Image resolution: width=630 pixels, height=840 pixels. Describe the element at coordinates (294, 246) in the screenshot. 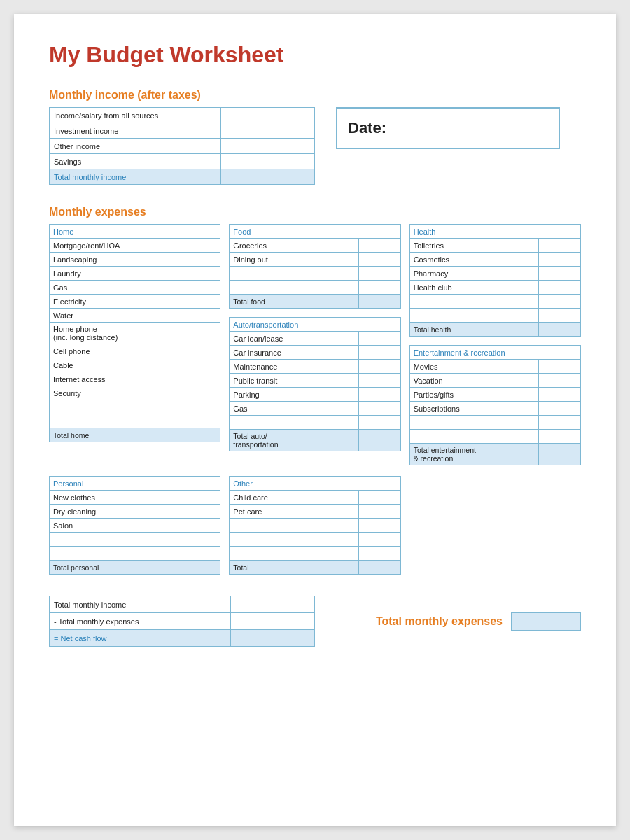

I see `expense-row-label: Groceries` at that location.